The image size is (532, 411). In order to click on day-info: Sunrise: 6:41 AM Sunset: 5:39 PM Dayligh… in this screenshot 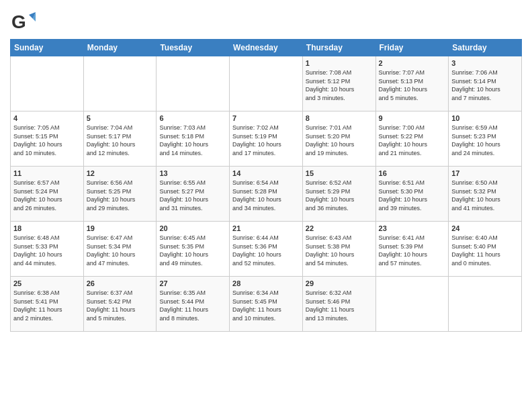, I will do `click(412, 250)`.